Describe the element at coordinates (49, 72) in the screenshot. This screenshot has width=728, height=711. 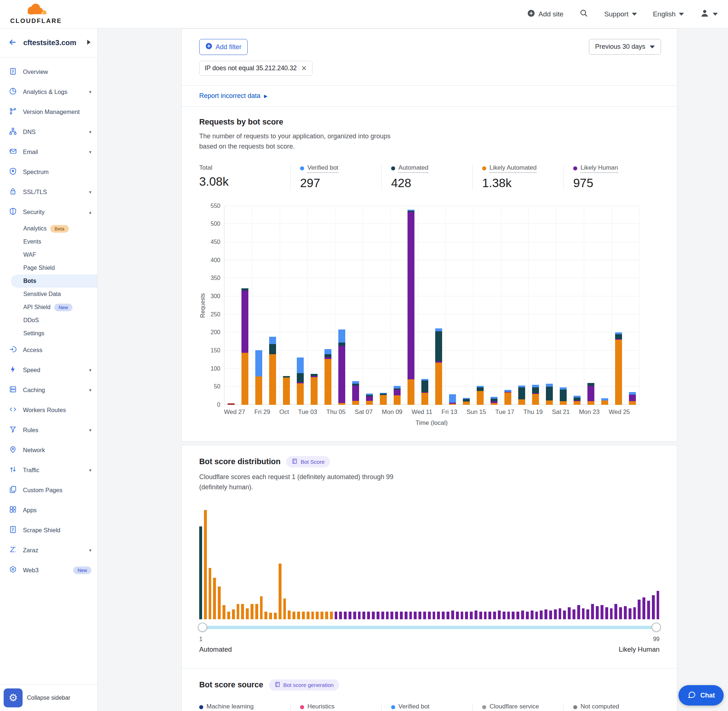
I see `sidebar-item-overview: Overview` at that location.